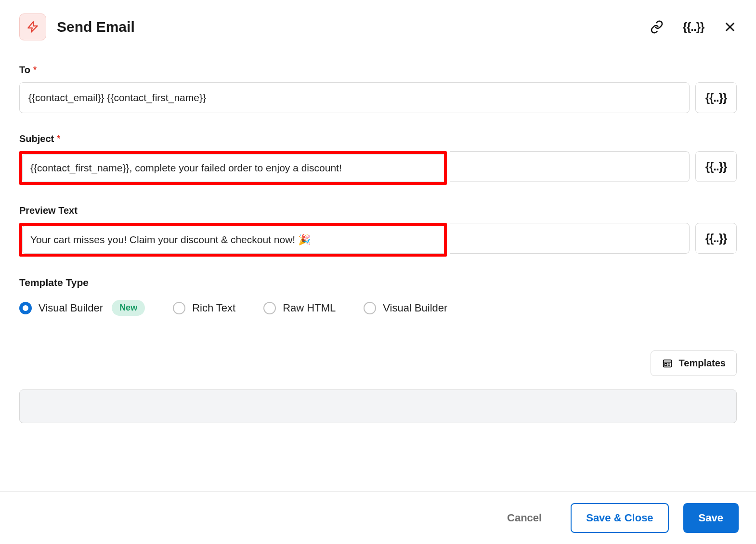 This screenshot has width=756, height=544. Describe the element at coordinates (378, 89) in the screenshot. I see `field-to: To * {{..}}` at that location.